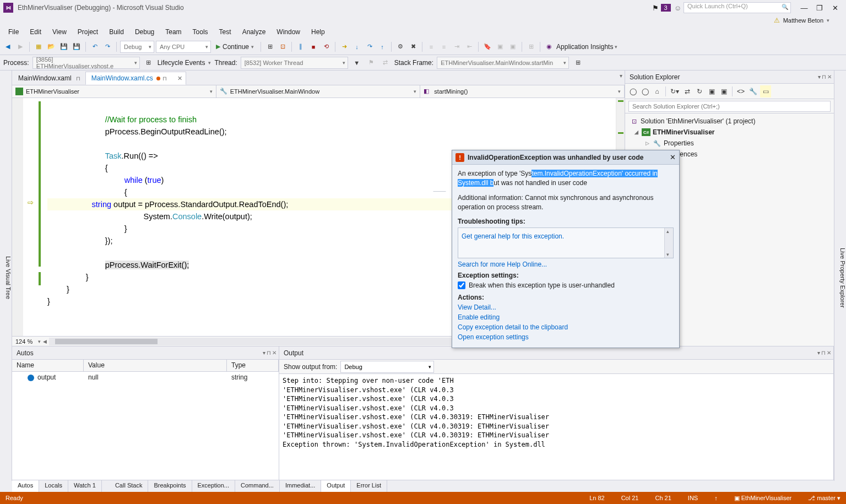 This screenshot has height=504, width=846. I want to click on toolbar-btn-6: ▣, so click(513, 47).